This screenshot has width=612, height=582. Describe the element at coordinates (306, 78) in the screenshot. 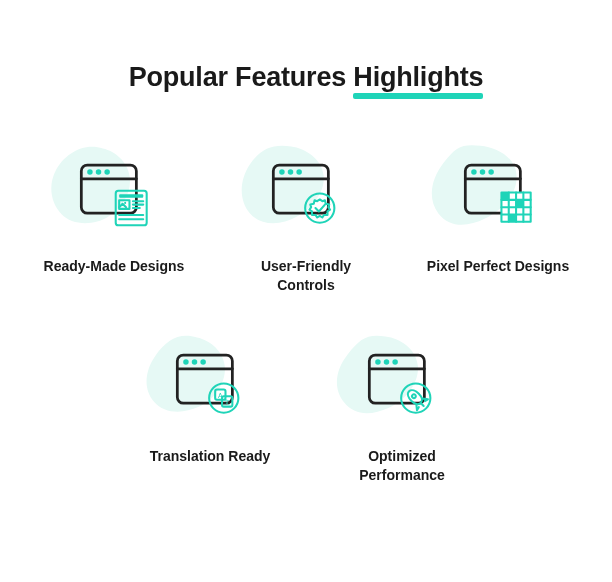

I see `page-title: Popular Features Highlights` at that location.